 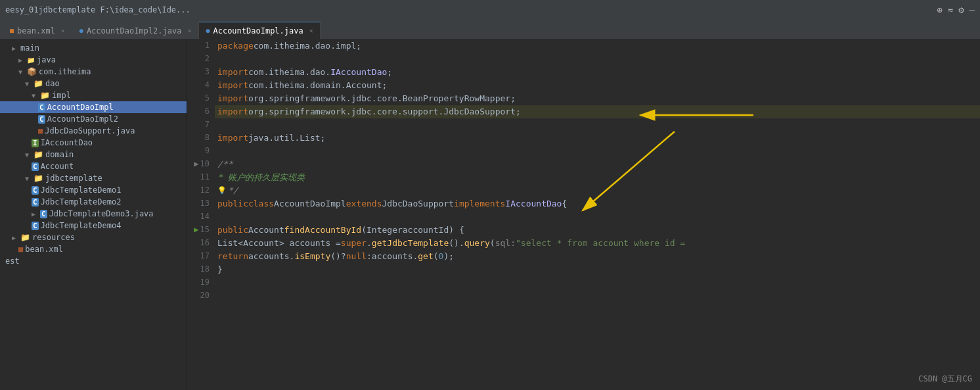 I want to click on settings-icon: ⚙, so click(x=961, y=10).